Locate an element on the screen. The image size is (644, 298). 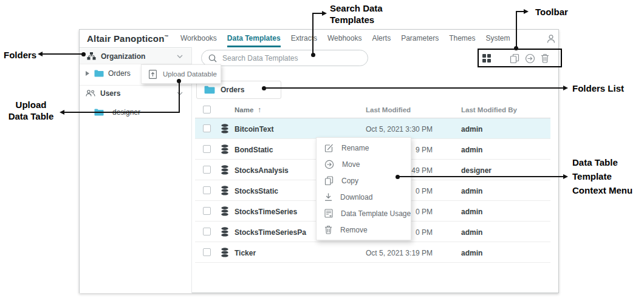
table-header: Name ↑ Last Modified Last Modified By is located at coordinates (373, 110).